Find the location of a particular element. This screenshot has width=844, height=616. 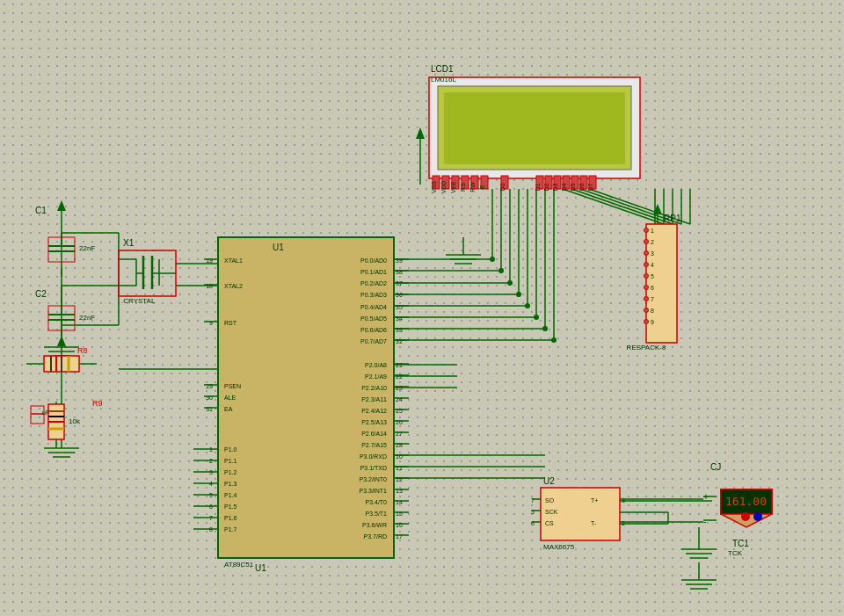

mcu-component: U1 AT89C51 P0.0/AD0 39 P0.1/AD1 38 P0.2/… is located at coordinates (306, 405).